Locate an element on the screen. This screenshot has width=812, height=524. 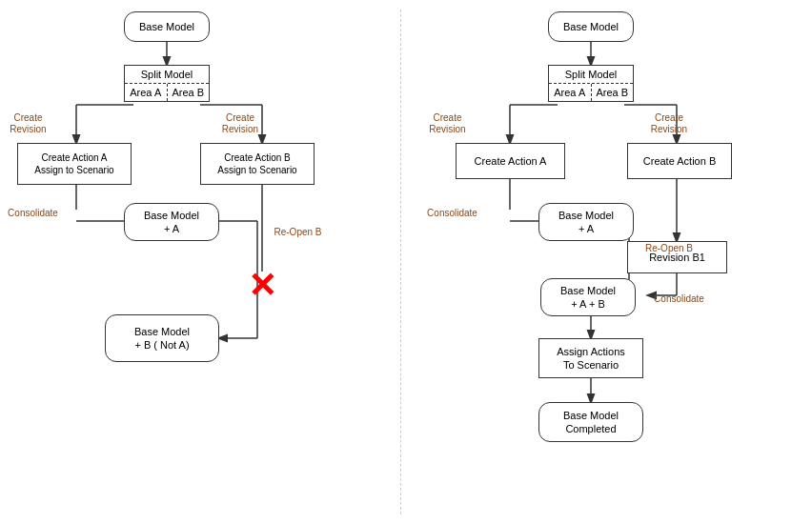
left-create-action-b: Create Action BAssign to Scenario is located at coordinates (257, 164).